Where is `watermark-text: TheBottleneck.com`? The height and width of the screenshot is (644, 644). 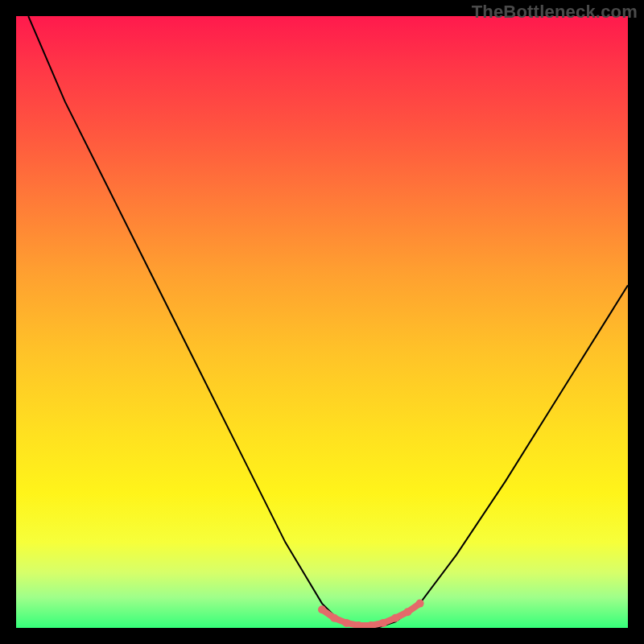 watermark-text: TheBottleneck.com is located at coordinates (555, 12).